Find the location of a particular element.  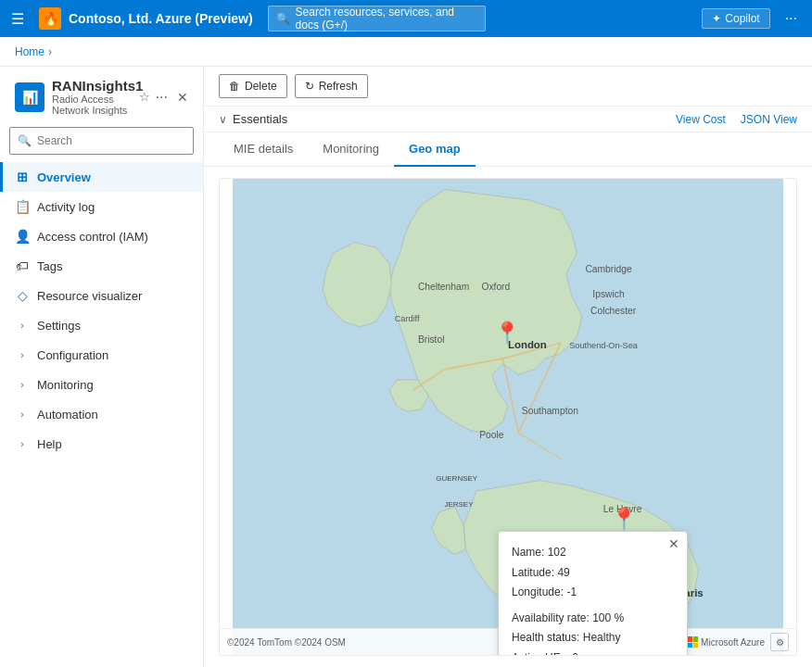

sidebar-search-input is located at coordinates (111, 141).